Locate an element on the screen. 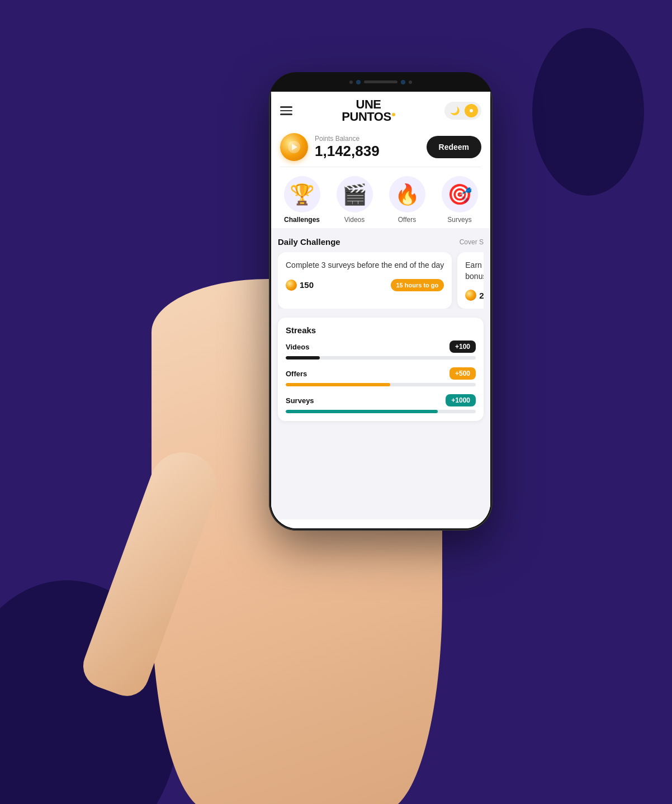 The height and width of the screenshot is (804, 672). daily-challenge-link: Cover S is located at coordinates (472, 242).